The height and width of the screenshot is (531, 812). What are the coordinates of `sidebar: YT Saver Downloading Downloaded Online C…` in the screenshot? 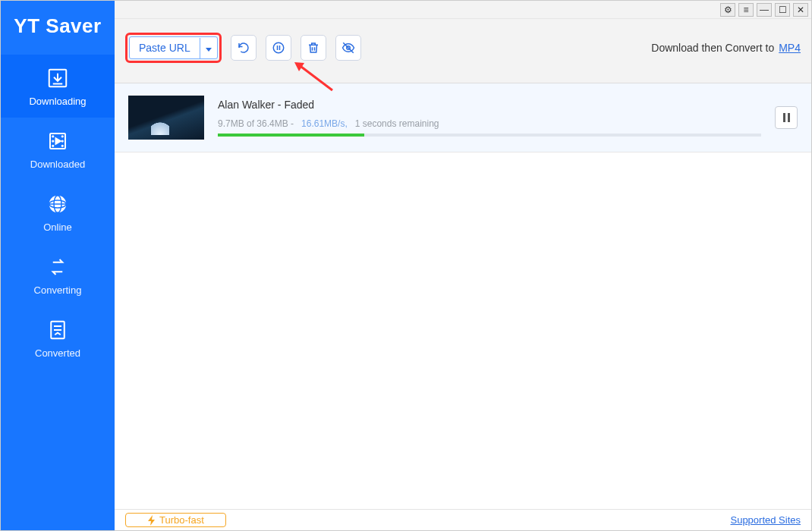 It's located at (58, 266).